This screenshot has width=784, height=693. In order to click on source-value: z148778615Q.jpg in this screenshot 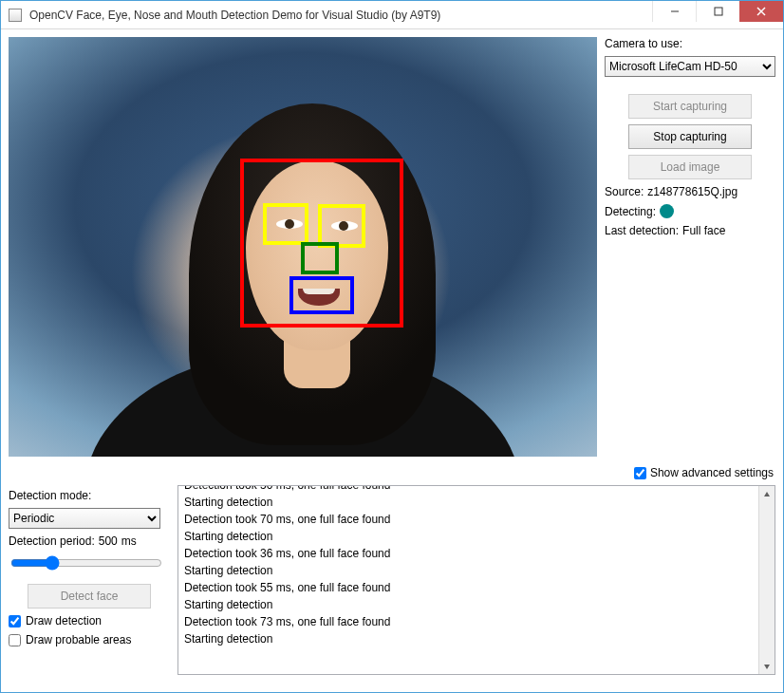, I will do `click(693, 192)`.